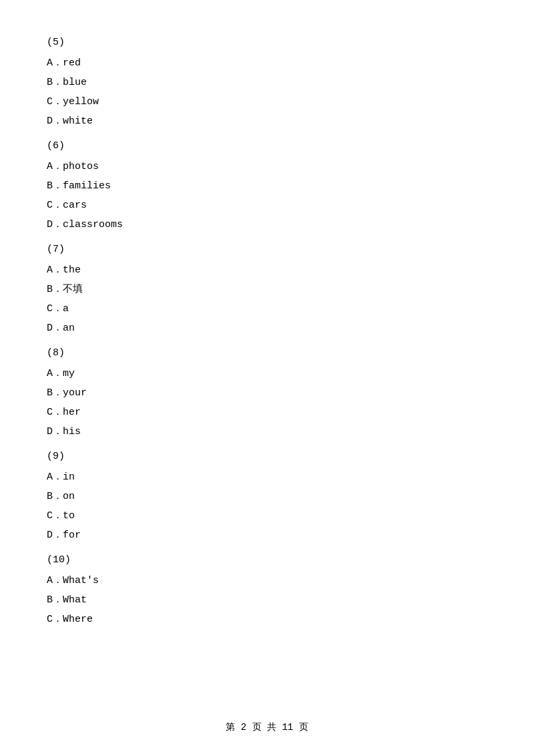  I want to click on question-q7: (7)A．theB．不填C．aD．an, so click(267, 289).